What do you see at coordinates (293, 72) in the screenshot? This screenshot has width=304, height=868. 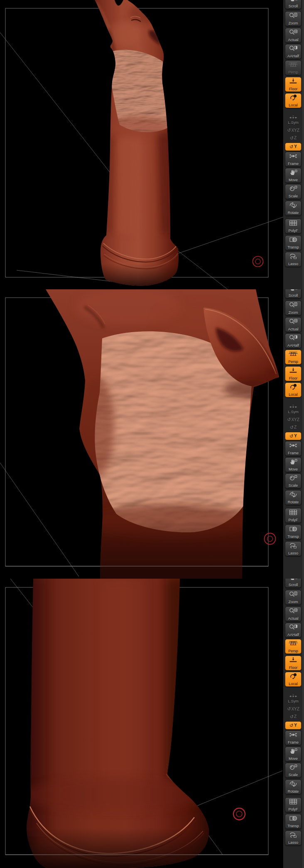 I see `shelf-button-label: Persp` at bounding box center [293, 72].